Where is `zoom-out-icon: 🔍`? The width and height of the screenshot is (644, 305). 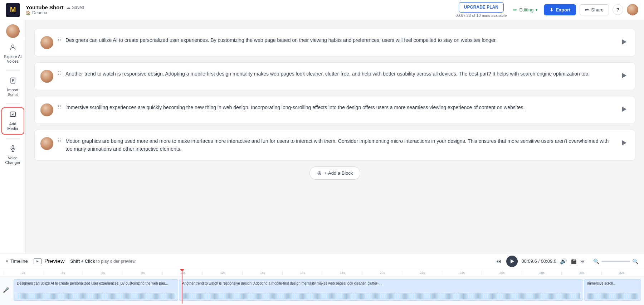 zoom-out-icon: 🔍 is located at coordinates (596, 261).